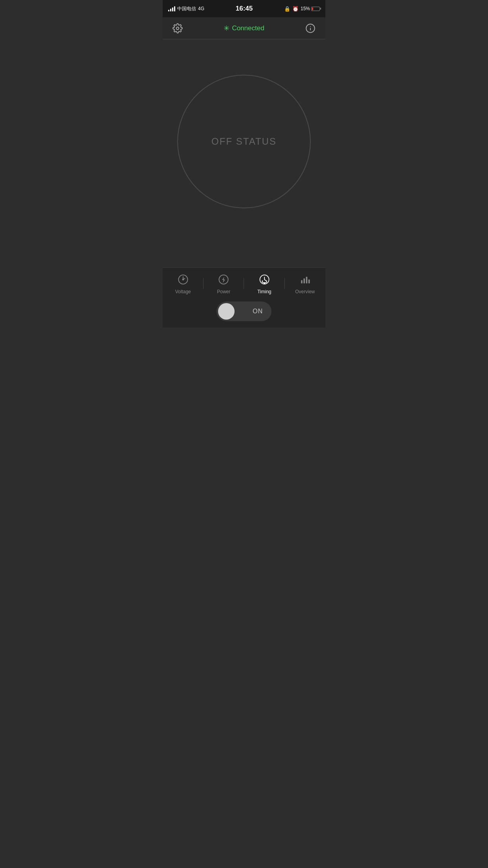  I want to click on toggle-knob, so click(226, 311).